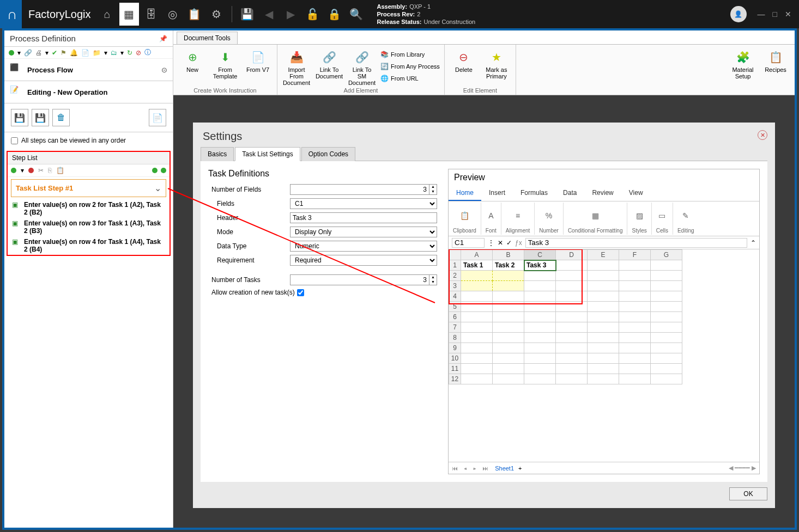 This screenshot has width=799, height=532. What do you see at coordinates (742, 468) in the screenshot?
I see `hscroll: ◀ ━━━━ ▶` at bounding box center [742, 468].